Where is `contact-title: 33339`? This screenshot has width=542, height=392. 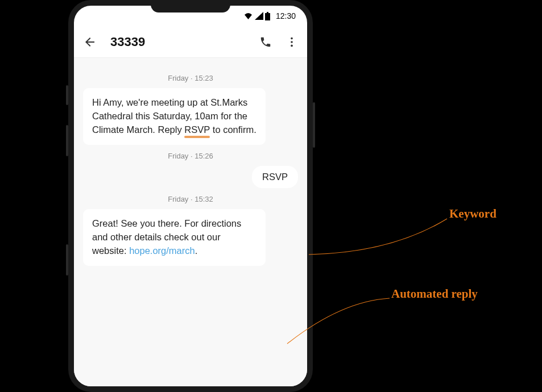 contact-title: 33339 is located at coordinates (178, 42).